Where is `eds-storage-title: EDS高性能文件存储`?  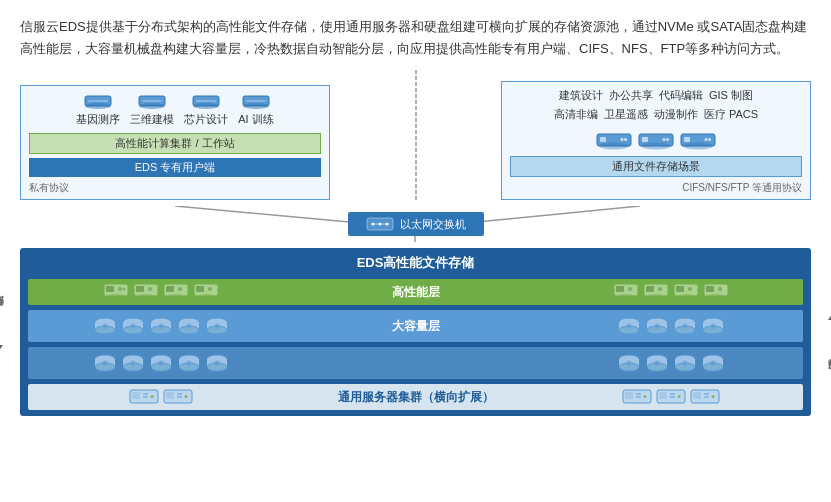
eds-storage-title: EDS高性能文件存储 is located at coordinates (416, 263).